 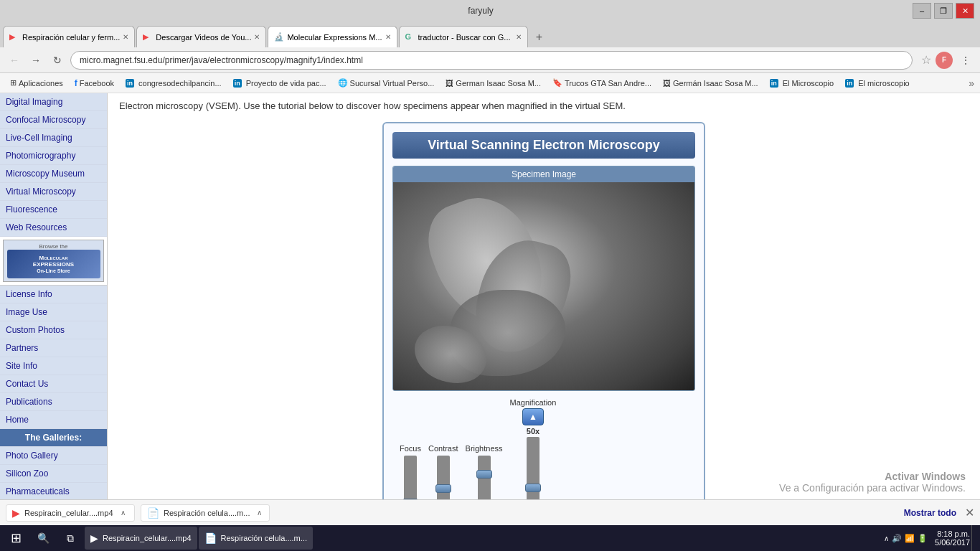 What do you see at coordinates (388, 37) in the screenshot?
I see `tab-close-3: ✕` at bounding box center [388, 37].